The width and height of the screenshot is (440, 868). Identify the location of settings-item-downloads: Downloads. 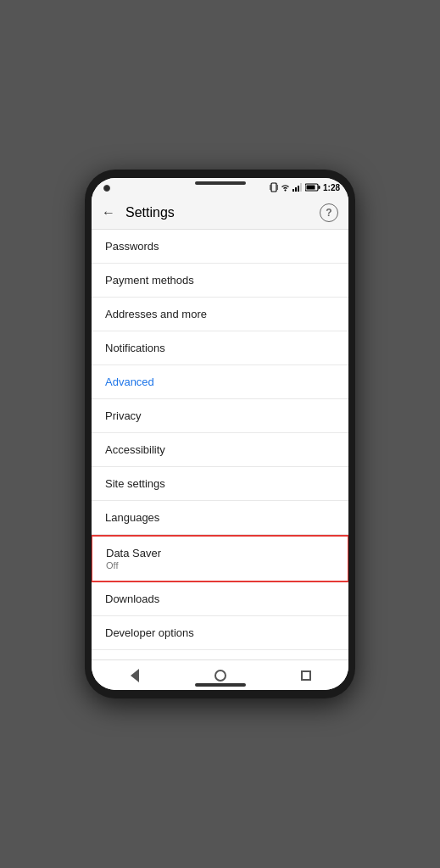
(220, 599).